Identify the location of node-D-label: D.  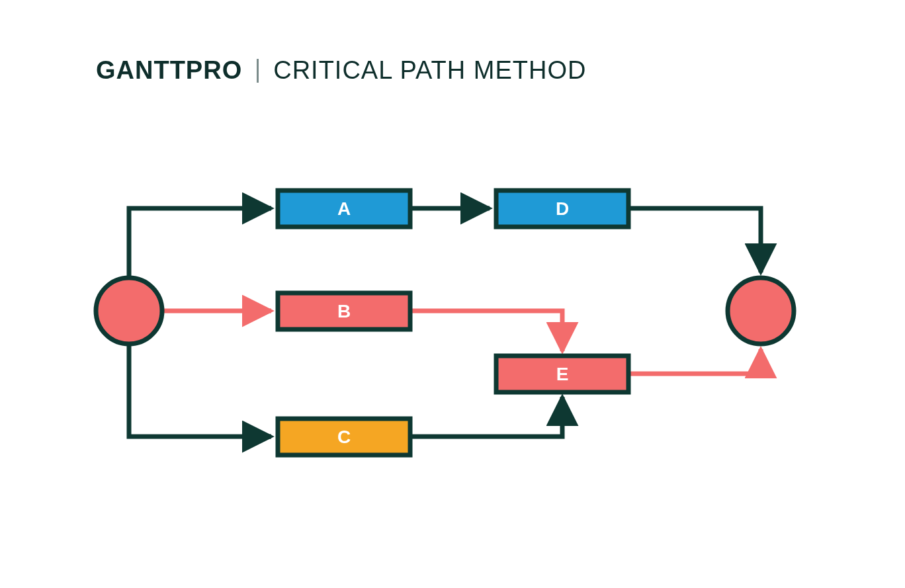
(562, 209).